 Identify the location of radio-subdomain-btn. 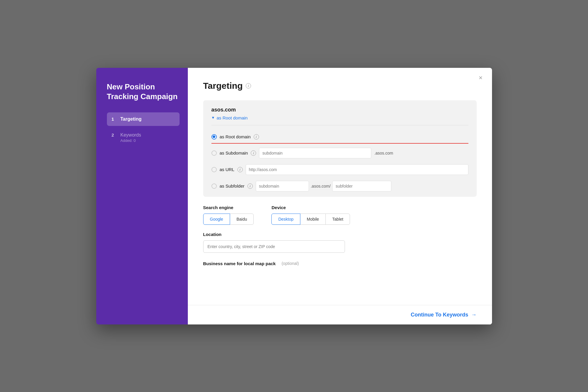
(214, 153).